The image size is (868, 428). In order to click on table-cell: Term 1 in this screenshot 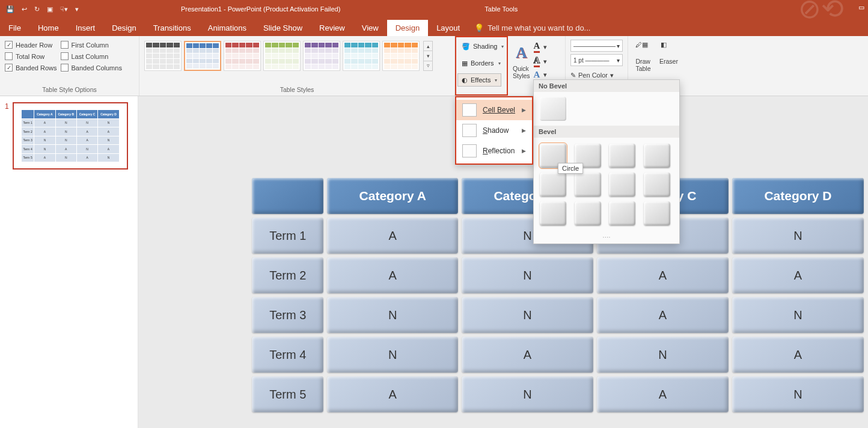, I will do `click(287, 236)`.